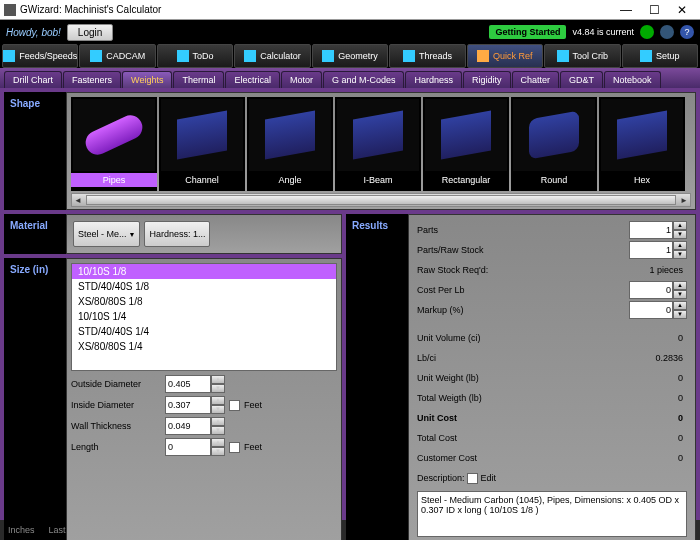  Describe the element at coordinates (188, 447) in the screenshot. I see `len-input` at that location.